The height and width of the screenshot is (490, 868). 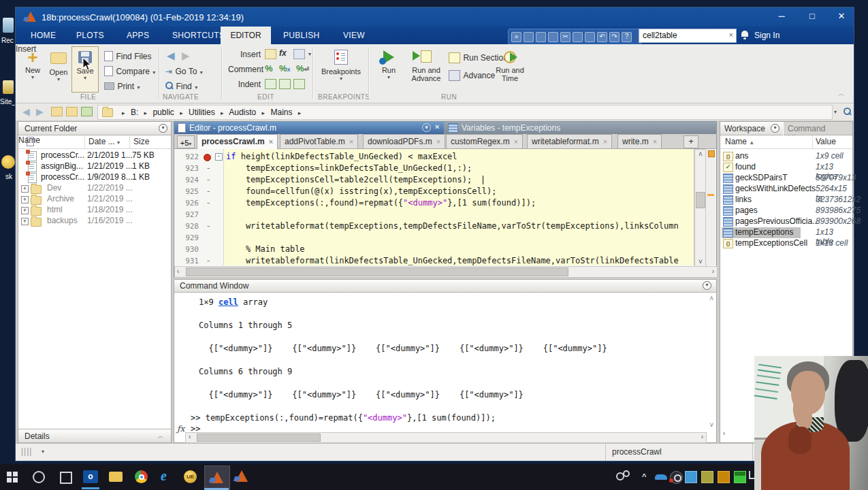 What do you see at coordinates (95, 167) in the screenshot?
I see `table-row: assignBig... 1/21/2019 ... 1 KB` at bounding box center [95, 167].